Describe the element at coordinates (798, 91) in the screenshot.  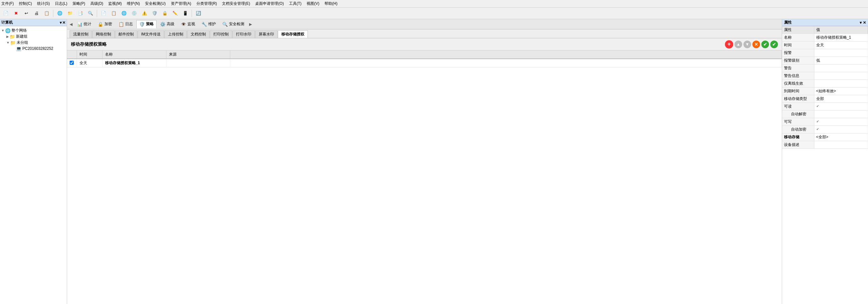
I see `prop-label-expiry: 到期时间` at that location.